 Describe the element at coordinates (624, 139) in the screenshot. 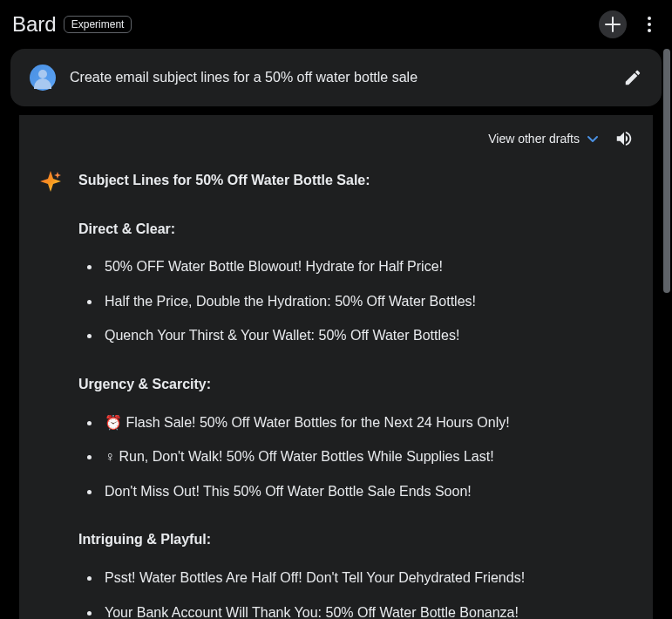

I see `speaker-icon` at that location.